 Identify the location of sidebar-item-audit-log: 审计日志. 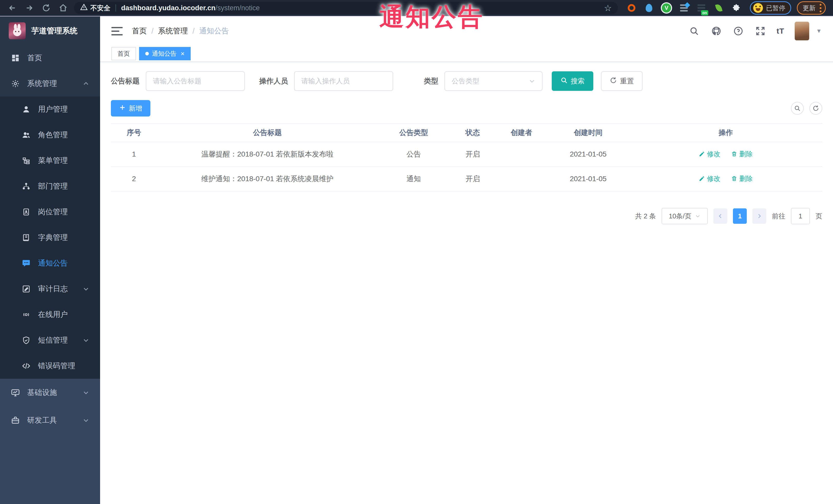
(50, 289).